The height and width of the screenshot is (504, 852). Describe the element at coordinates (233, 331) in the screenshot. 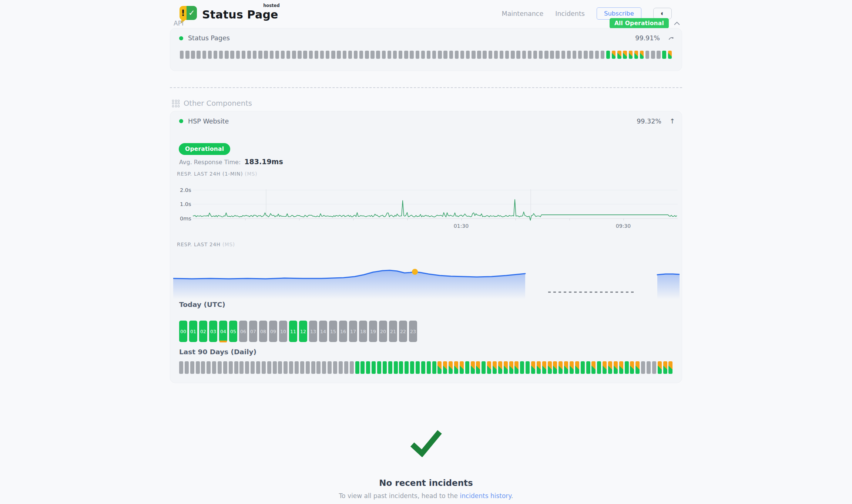

I see `hour-tile-05: 05` at that location.